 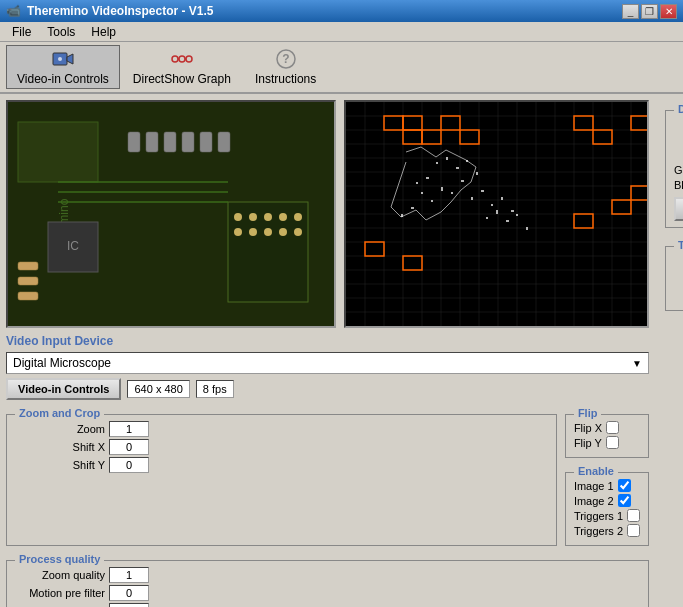 What do you see at coordinates (342, 68) in the screenshot?
I see `toolbar: Video-in Controls DirectShow Graph ? Ins…` at bounding box center [342, 68].